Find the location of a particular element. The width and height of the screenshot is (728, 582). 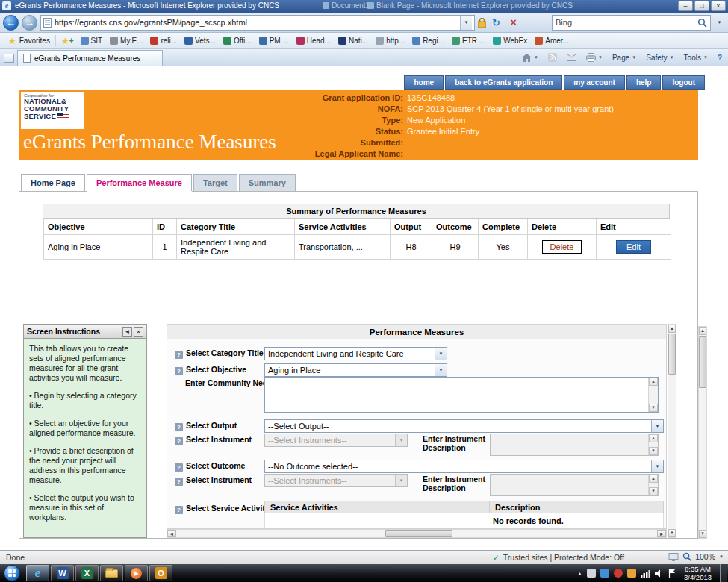

favorite-item: Offi... is located at coordinates (237, 40).